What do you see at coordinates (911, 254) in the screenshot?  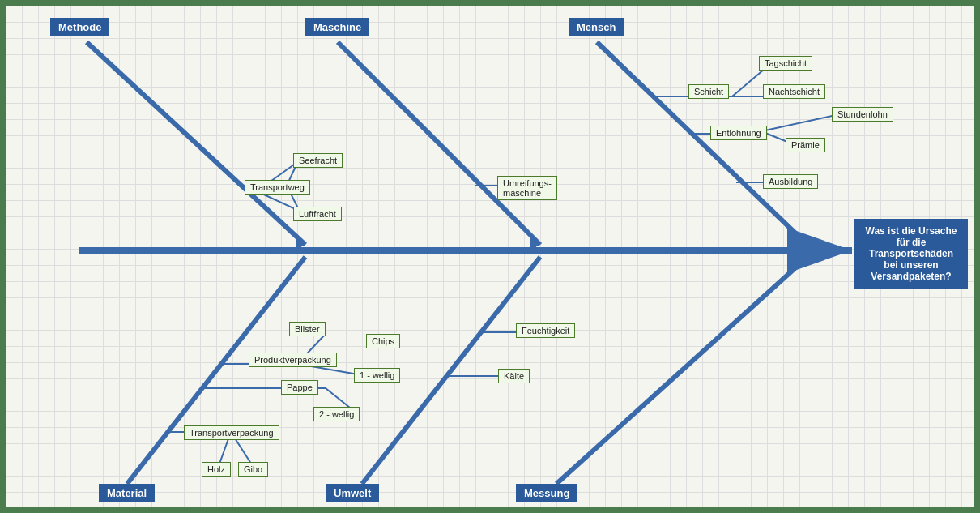 I see `effect-box: Was ist die Ursache für die Transportsch…` at bounding box center [911, 254].